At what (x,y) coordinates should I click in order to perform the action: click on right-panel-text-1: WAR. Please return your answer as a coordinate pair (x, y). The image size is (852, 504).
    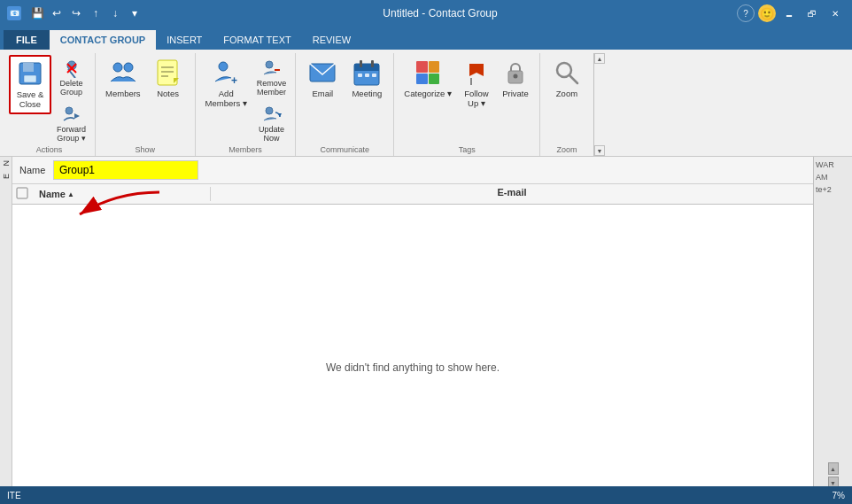
    Looking at the image, I should click on (833, 165).